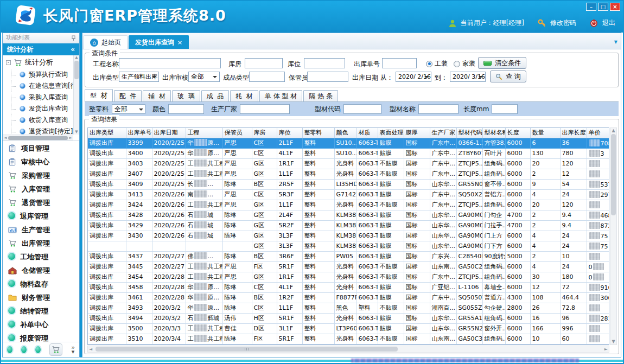 Image resolution: width=624 pixels, height=364 pixels. I want to click on tree-item-发货出库查询: 发货出库查询, so click(38, 108).